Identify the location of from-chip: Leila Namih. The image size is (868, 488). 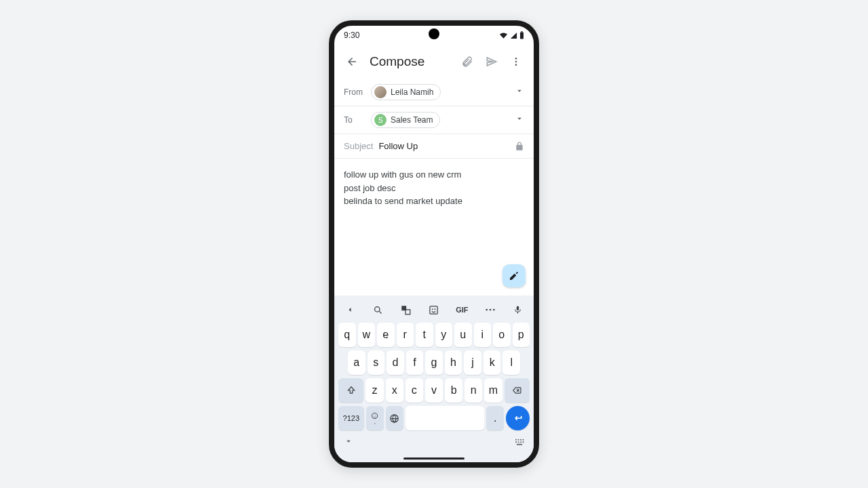
(406, 92).